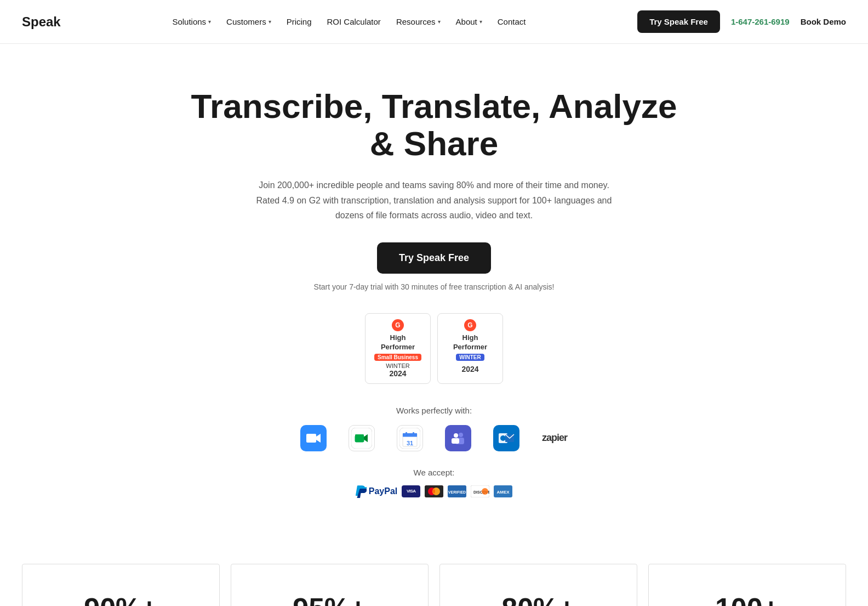 The image size is (868, 606). Describe the element at coordinates (512, 22) in the screenshot. I see `nav-contact: Contact` at that location.